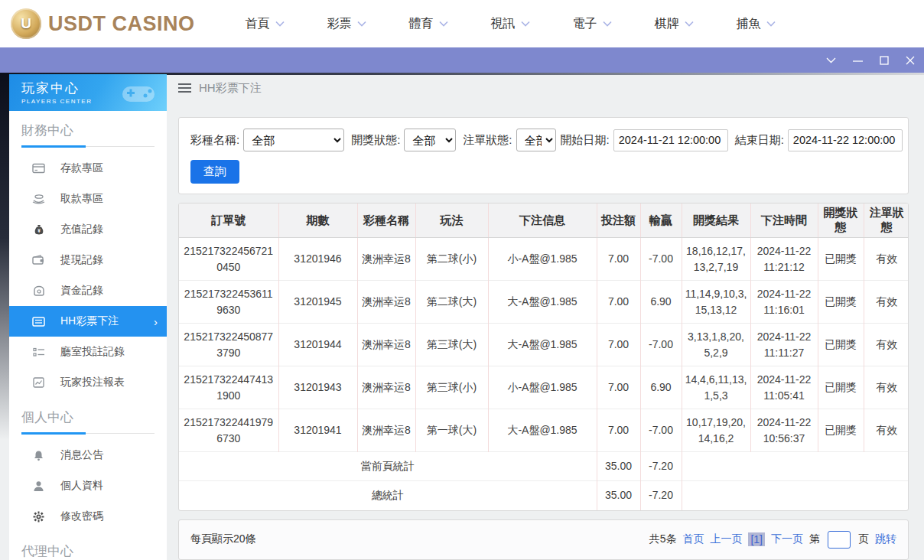 The image size is (924, 560). Describe the element at coordinates (347, 24) in the screenshot. I see `nav-item-lottery: 彩票` at that location.